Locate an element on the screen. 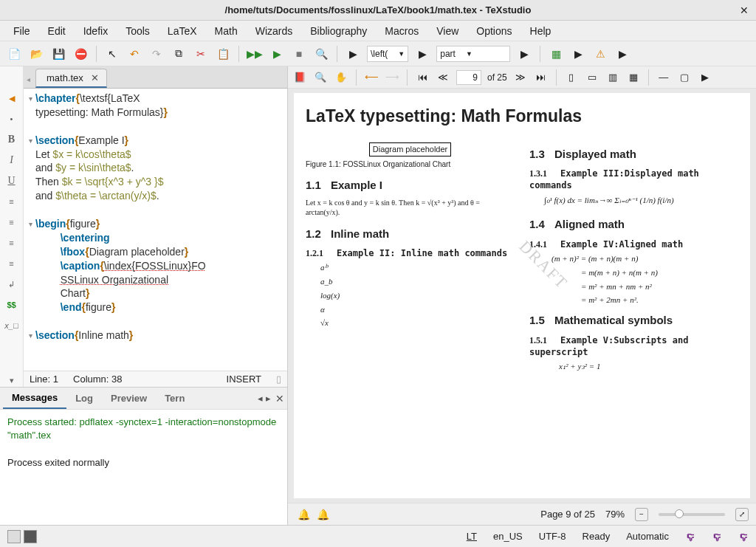 The height and width of the screenshot is (547, 756). compile-icon: ▶ is located at coordinates (277, 54).